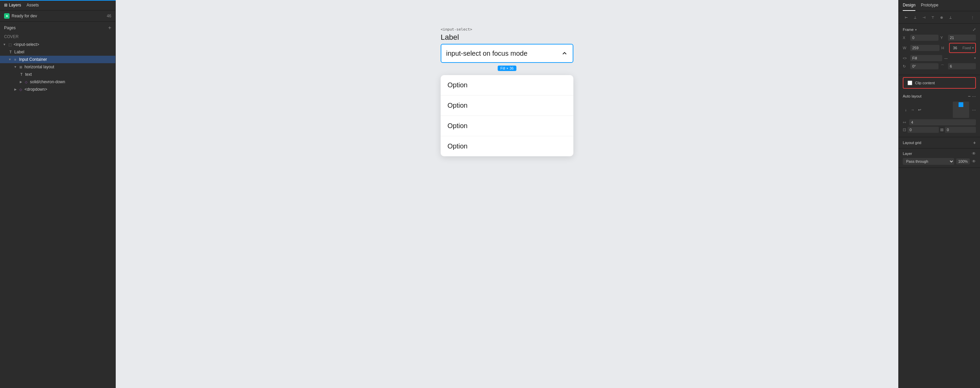 Image resolution: width=980 pixels, height=388 pixels. Describe the element at coordinates (956, 105) in the screenshot. I see `align-cell-tl` at that location.